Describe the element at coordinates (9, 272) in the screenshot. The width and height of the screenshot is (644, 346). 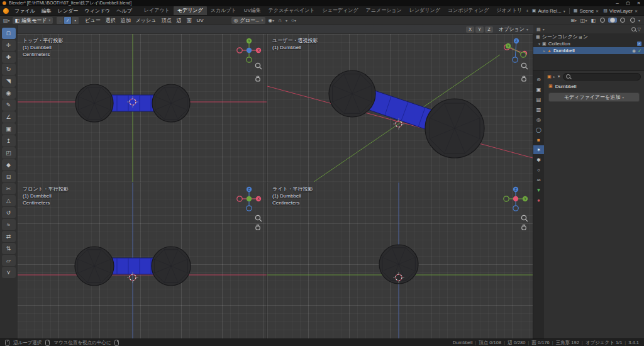
I see `rip-region-tool: ⋎` at that location.